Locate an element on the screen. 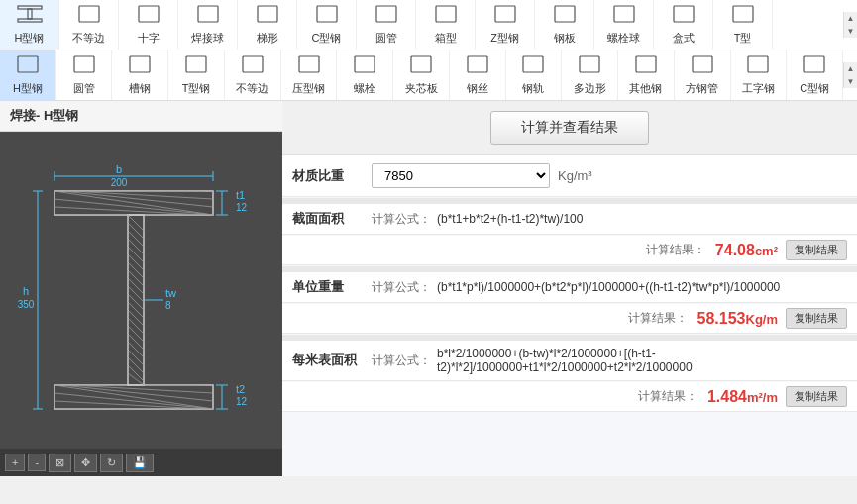 The height and width of the screenshot is (504, 857). toolbar-item-rail: 钢轨 is located at coordinates (535, 75).